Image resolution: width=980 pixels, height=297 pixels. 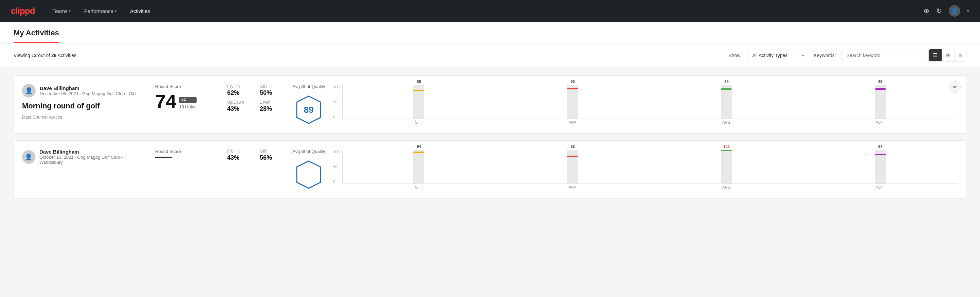 I want to click on score-line, so click(x=164, y=157).